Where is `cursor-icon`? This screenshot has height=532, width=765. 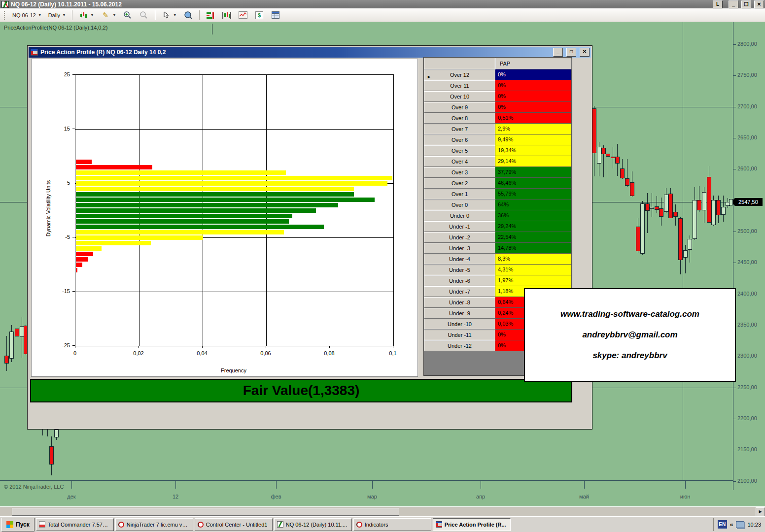
cursor-icon is located at coordinates (166, 15).